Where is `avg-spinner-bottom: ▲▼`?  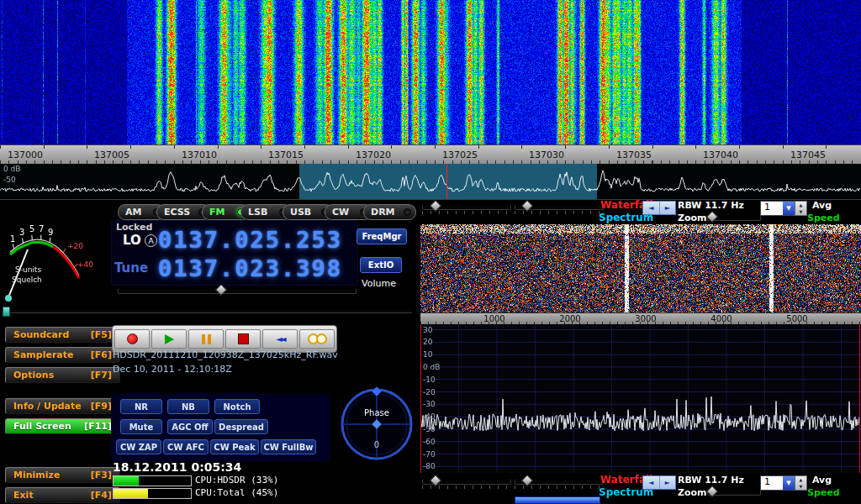 avg-spinner-bottom: ▲▼ is located at coordinates (800, 483).